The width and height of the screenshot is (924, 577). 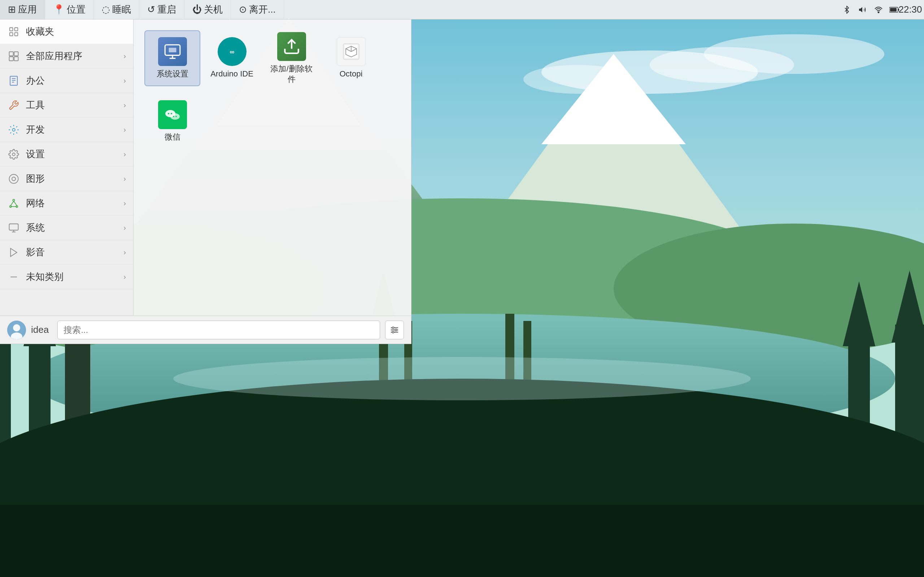 I want to click on sleep-button: ◌ 睡眠, so click(x=117, y=10).